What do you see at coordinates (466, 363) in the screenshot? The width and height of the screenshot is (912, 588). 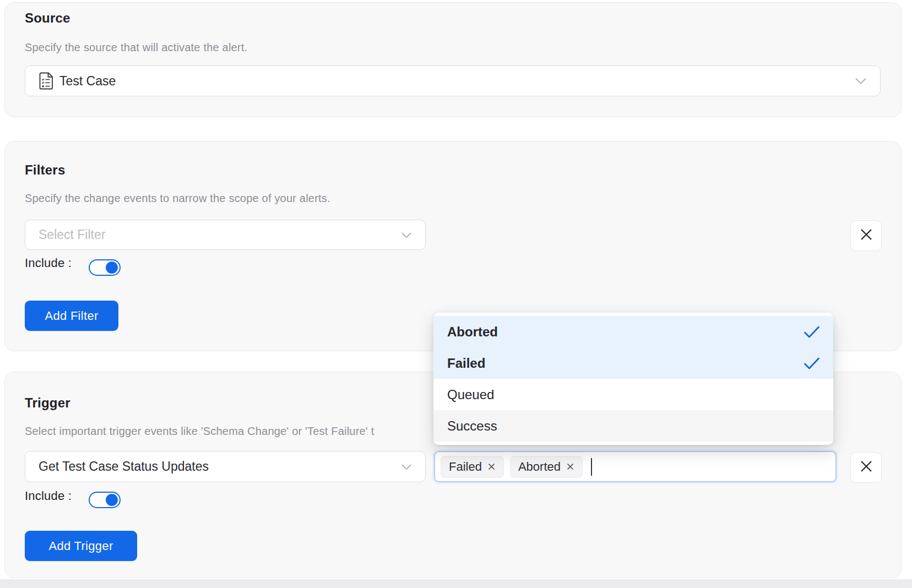 I see `option-label: Failed` at bounding box center [466, 363].